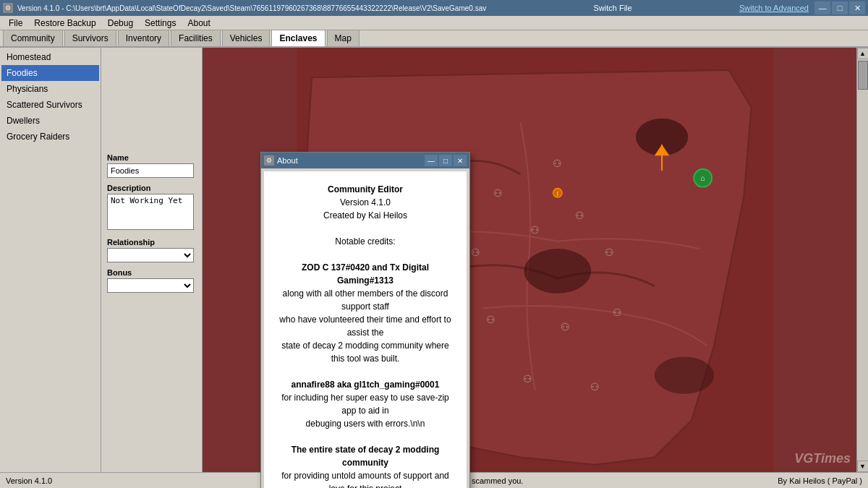  What do you see at coordinates (820, 481) in the screenshot?
I see `status-author: By Kai Heilos ( PayPal )` at bounding box center [820, 481].